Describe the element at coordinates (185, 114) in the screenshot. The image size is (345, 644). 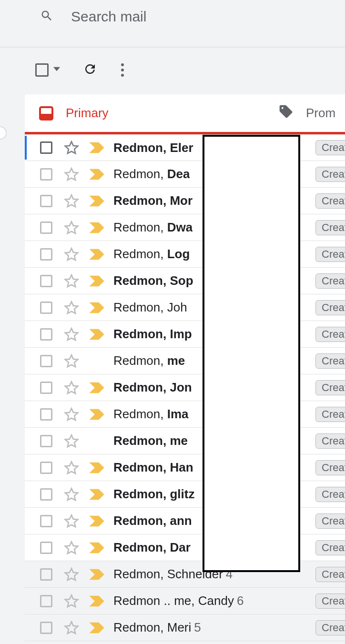
I see `category-tabs: Primary Prom` at that location.